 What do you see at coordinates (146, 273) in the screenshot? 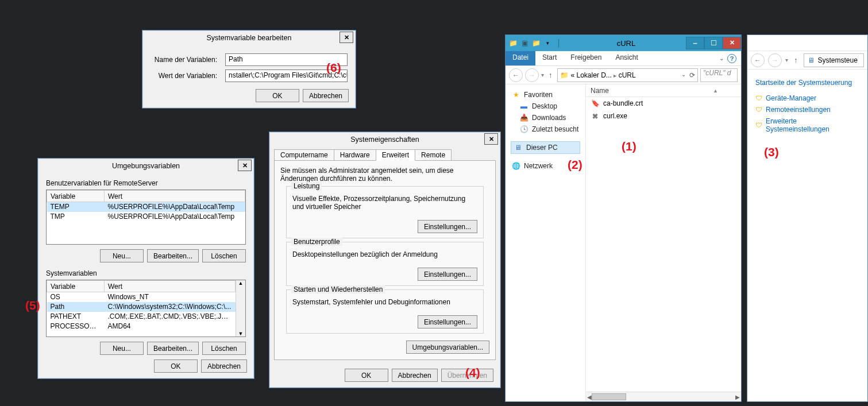
I see `system-vars-heading: Systemvariablen` at bounding box center [146, 273].